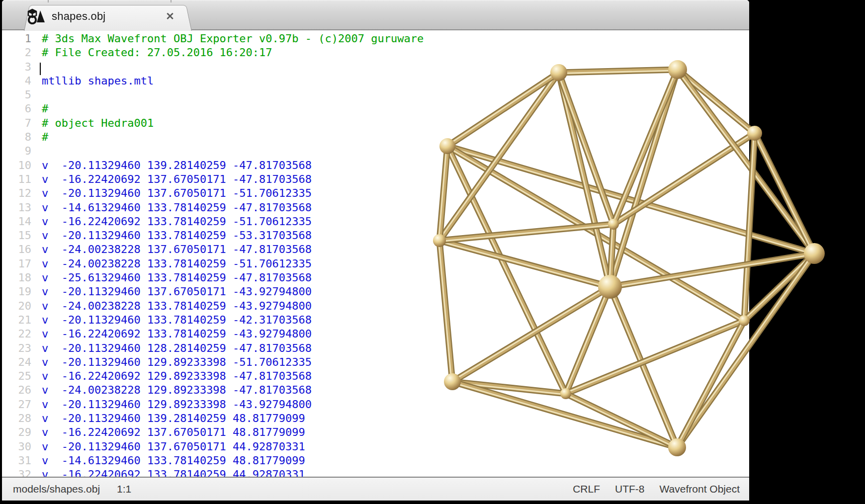 The image size is (865, 504). Describe the element at coordinates (17, 81) in the screenshot. I see `line-number: 4` at that location.